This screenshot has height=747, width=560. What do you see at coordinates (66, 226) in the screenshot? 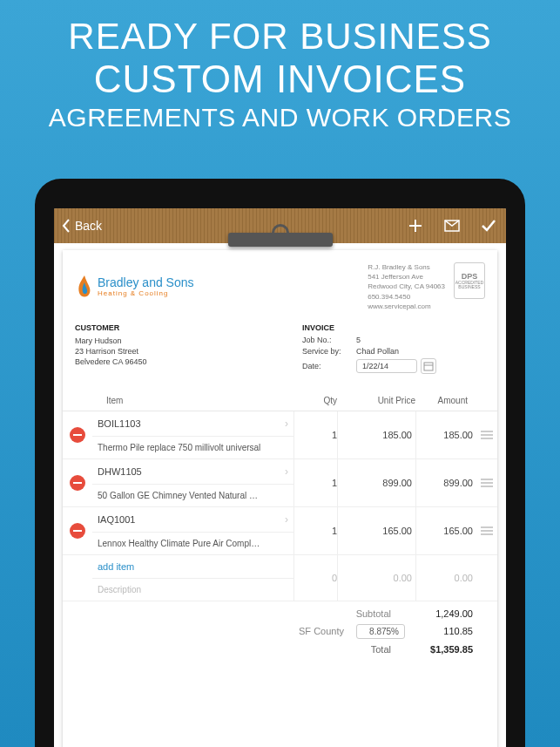
I see `chevron-left-icon` at bounding box center [66, 226].